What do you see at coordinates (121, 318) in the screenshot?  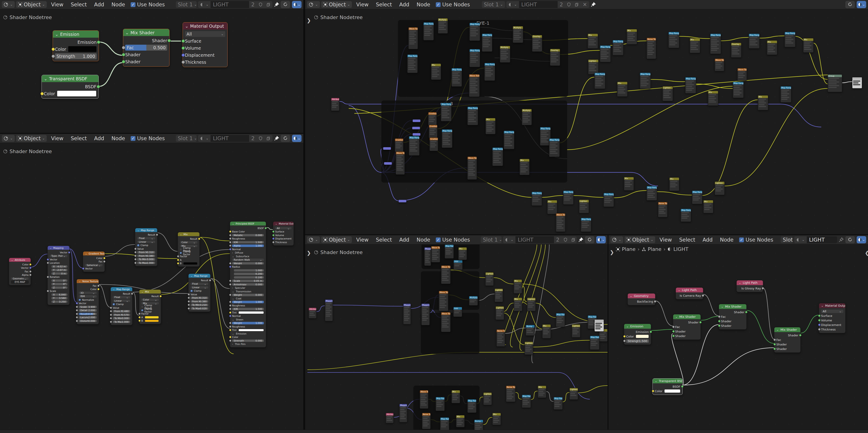 I see `value-slider: To Min0.000` at bounding box center [121, 318].